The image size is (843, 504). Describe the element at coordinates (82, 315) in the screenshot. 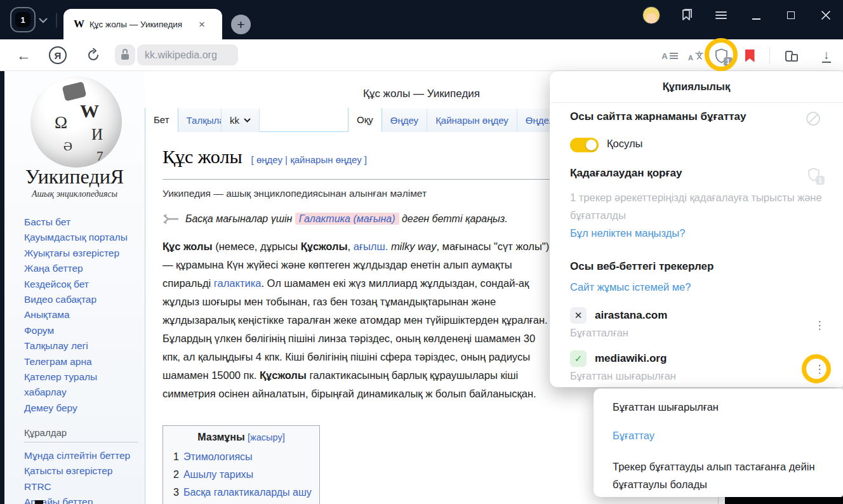

I see `sidebar-link: Анықтама` at that location.